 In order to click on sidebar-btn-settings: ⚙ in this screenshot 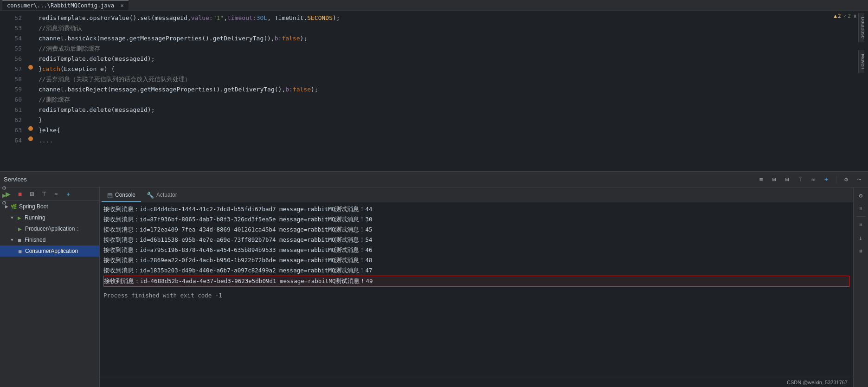, I will do `click(861, 195)`.